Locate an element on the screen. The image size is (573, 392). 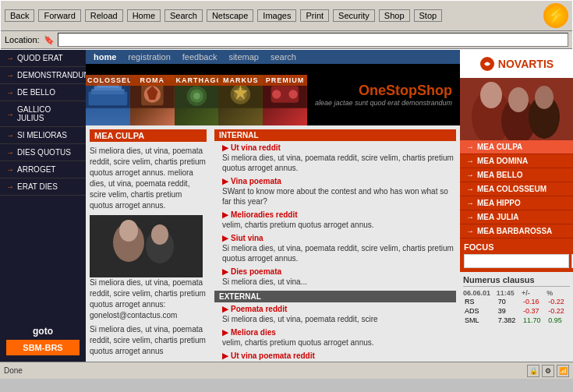
home-button: Home is located at coordinates (143, 16).